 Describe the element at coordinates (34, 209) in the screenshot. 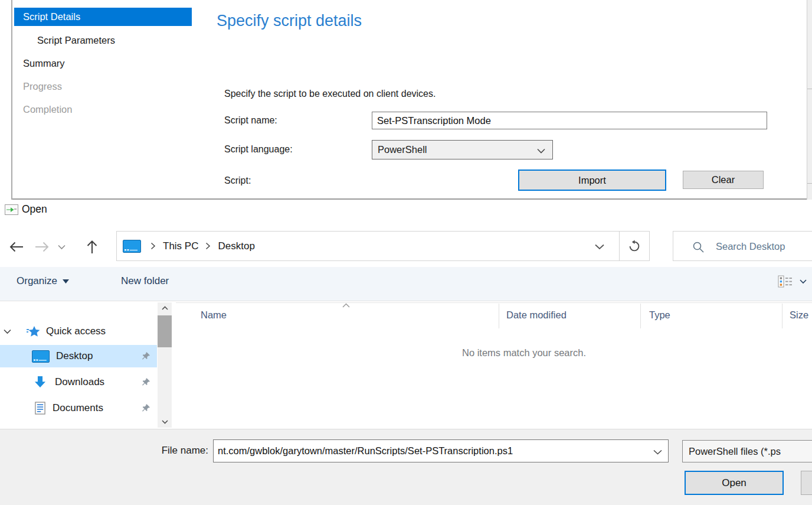

I see `dialog-title: Open` at that location.